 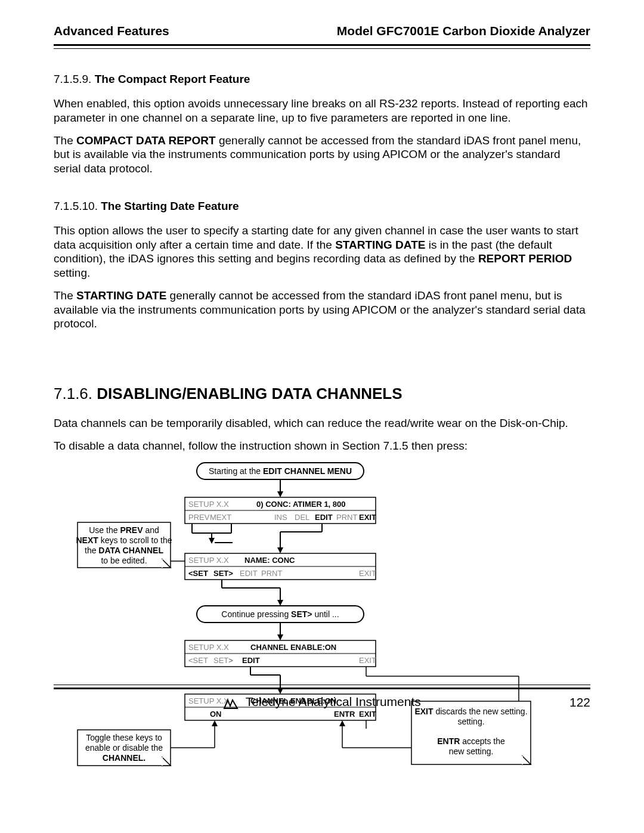 What do you see at coordinates (73, 79) in the screenshot?
I see `section-number: 7.1.5.9.` at bounding box center [73, 79].